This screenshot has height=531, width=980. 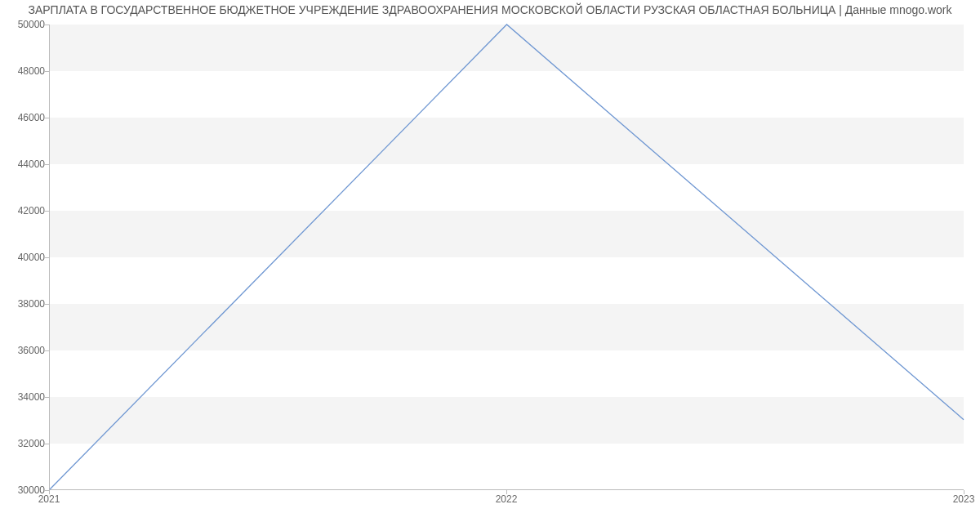 What do you see at coordinates (24, 444) in the screenshot?
I see `y-tick-label: 32000` at bounding box center [24, 444].